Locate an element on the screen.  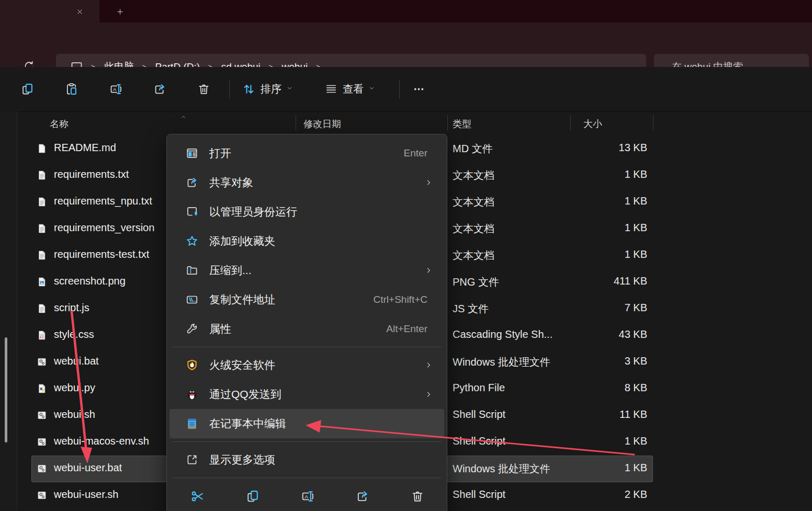
file-name: webui.py is located at coordinates (74, 388).